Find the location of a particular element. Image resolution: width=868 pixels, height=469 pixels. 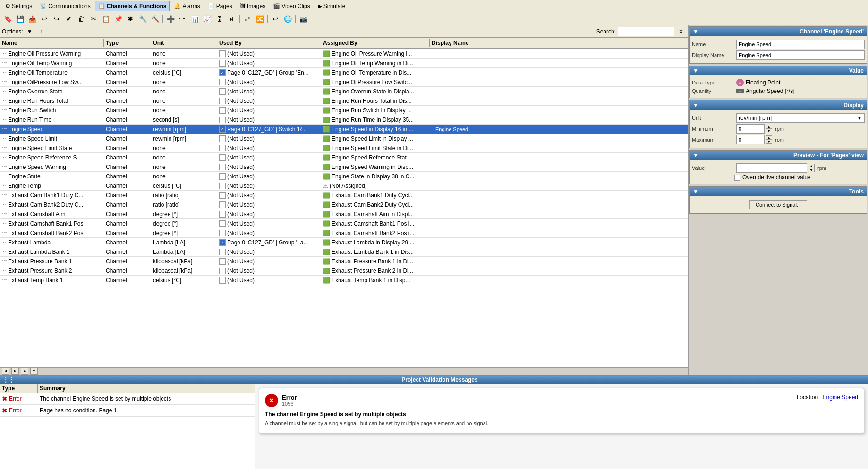

toolbar-icon-17: 📈 is located at coordinates (207, 19).